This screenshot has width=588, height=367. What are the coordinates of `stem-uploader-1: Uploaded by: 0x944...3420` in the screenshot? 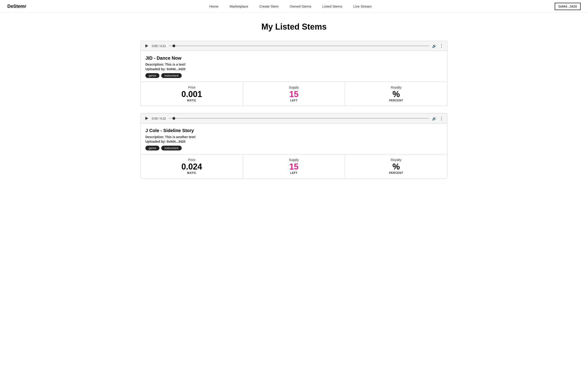 It's located at (294, 69).